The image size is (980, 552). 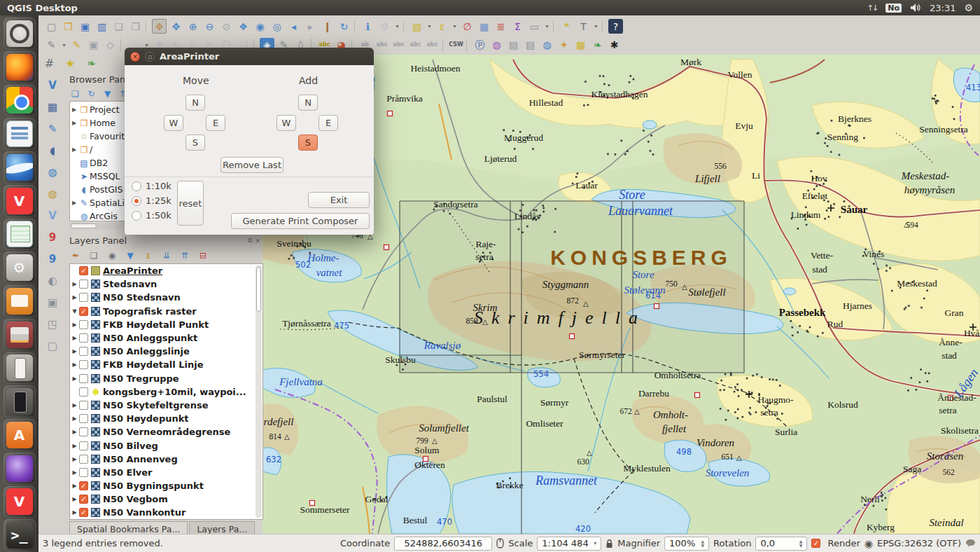 I want to click on save-project-as-icon: ▥, so click(x=102, y=27).